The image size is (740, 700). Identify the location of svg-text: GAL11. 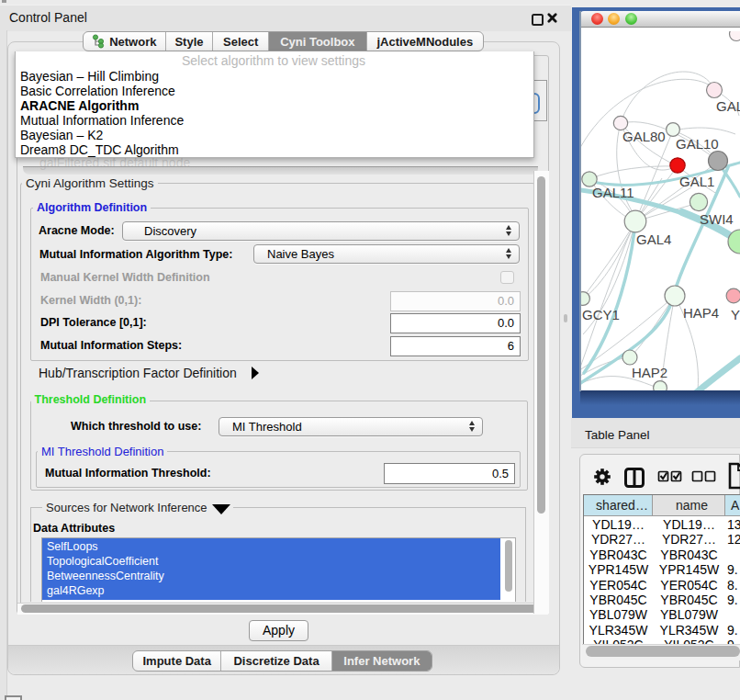
(613, 193).